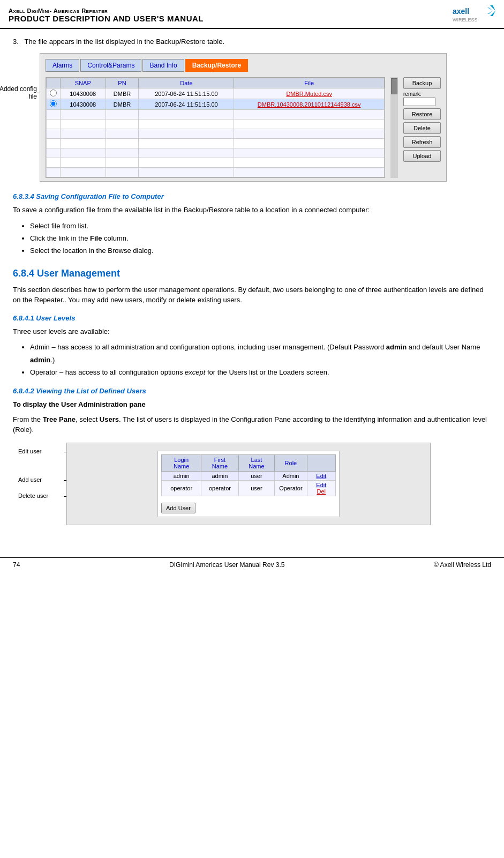  Describe the element at coordinates (215, 128) in the screenshot. I see `backup-table: SNAP PN Date File 10430008 DMBR 2007-06-…` at that location.